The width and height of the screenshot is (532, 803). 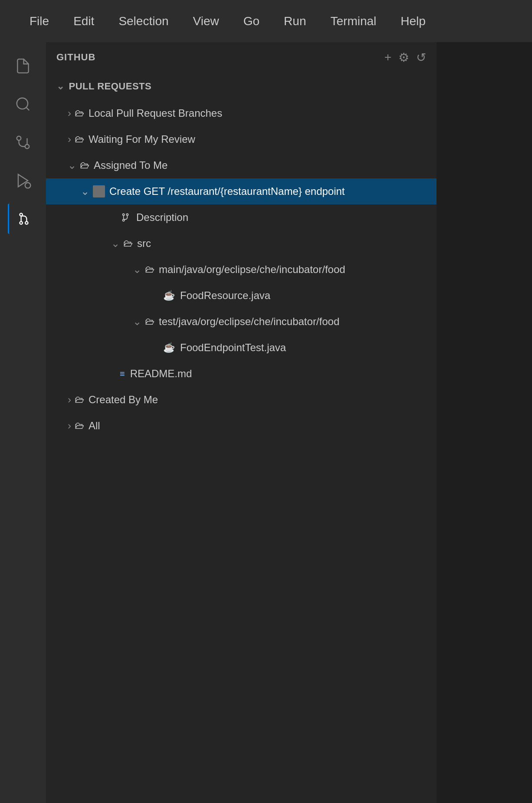 What do you see at coordinates (24, 219) in the screenshot?
I see `github-icon` at bounding box center [24, 219].